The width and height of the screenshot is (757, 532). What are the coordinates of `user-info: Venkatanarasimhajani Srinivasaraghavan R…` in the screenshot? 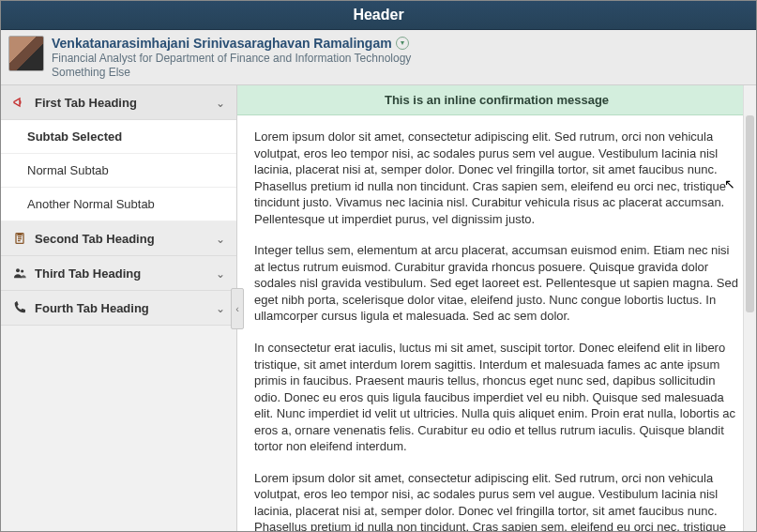 It's located at (231, 57).